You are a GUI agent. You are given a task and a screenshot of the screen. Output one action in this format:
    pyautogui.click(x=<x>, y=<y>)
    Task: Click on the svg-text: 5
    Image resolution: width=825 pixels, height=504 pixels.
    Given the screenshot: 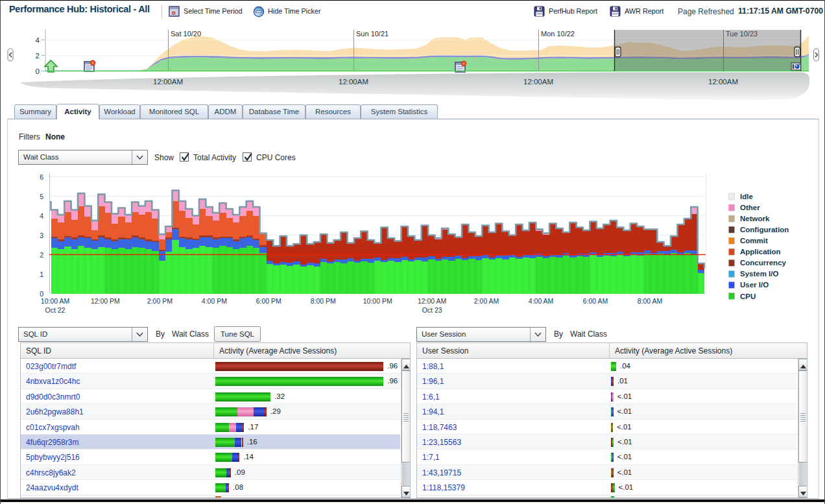 What is the action you would take?
    pyautogui.click(x=42, y=197)
    